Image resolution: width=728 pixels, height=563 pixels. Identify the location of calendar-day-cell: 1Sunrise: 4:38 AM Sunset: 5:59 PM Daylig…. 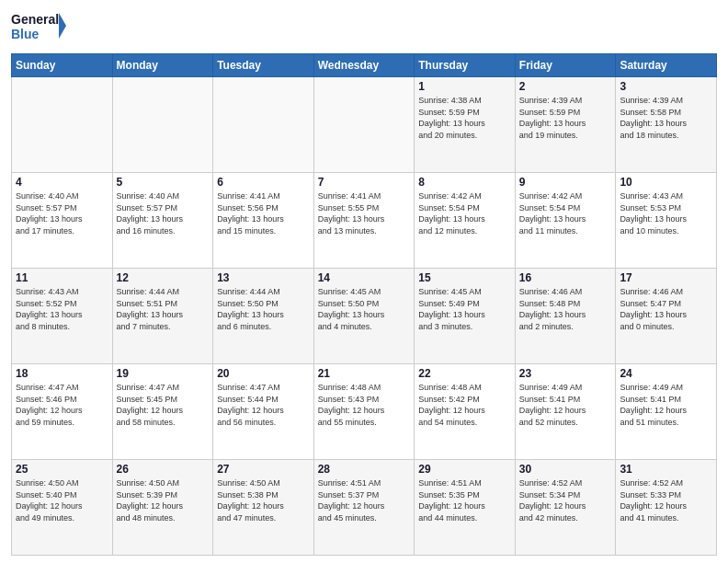
(465, 125).